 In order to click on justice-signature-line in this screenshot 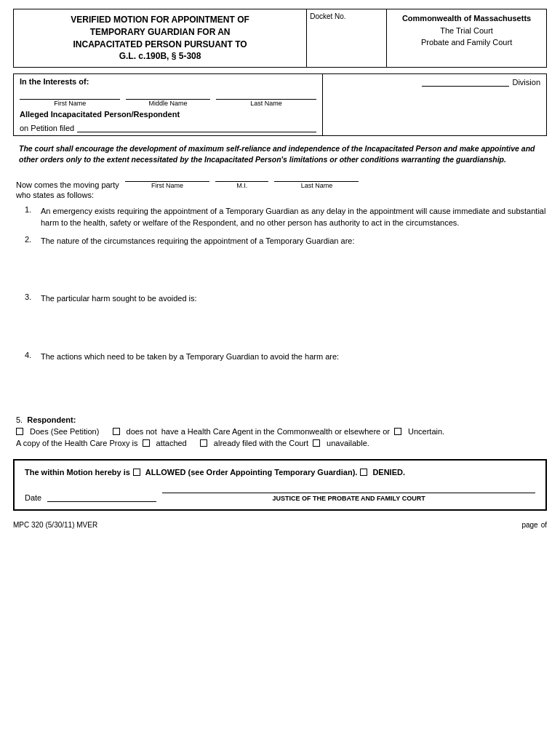, I will do `click(349, 489)`.